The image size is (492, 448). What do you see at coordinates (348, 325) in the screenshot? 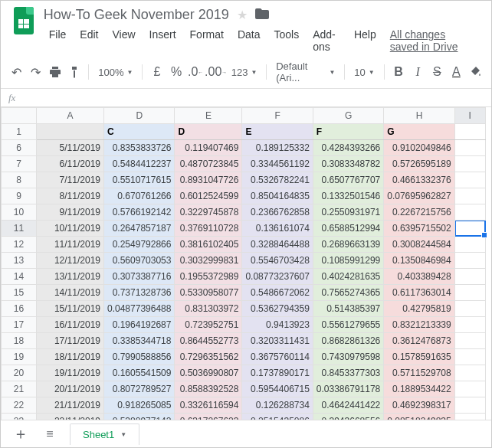
I see `cell: 0.5561279655` at bounding box center [348, 325].